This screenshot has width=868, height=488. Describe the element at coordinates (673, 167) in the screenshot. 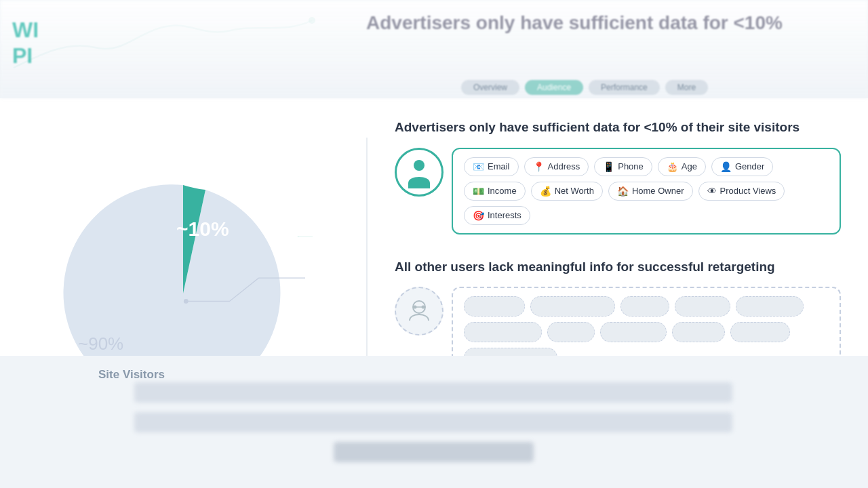

I see `age-emoji: 🎂` at that location.